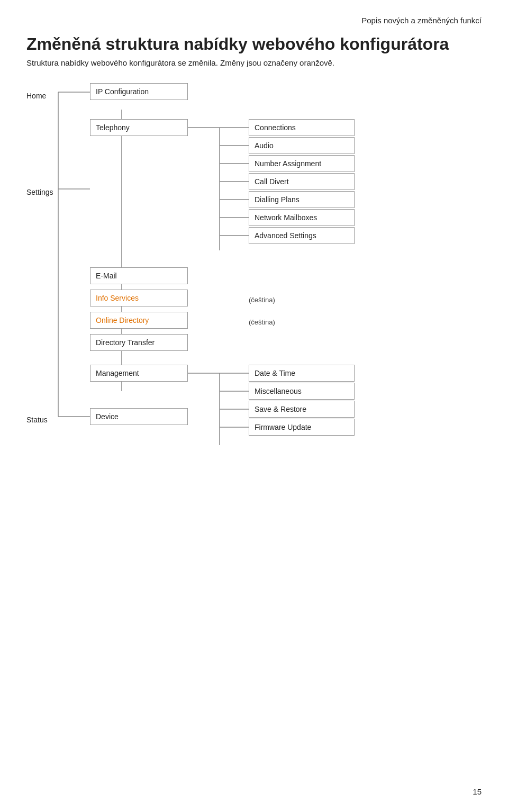 Image resolution: width=508 pixels, height=812 pixels. I want to click on online-directory-annotation: (čeština), so click(288, 322).